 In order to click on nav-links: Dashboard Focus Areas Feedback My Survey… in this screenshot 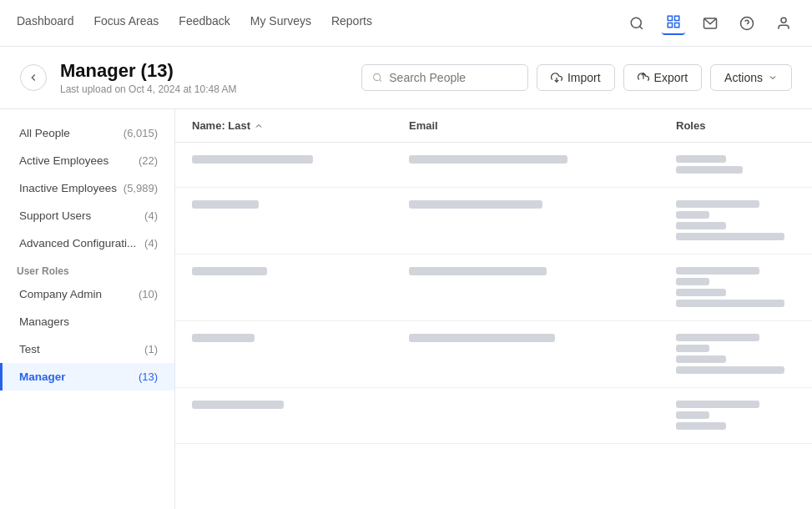, I will do `click(194, 23)`.